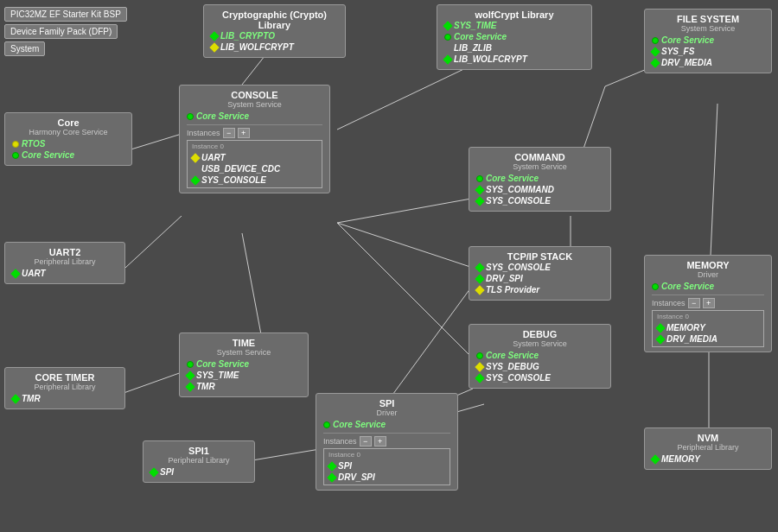 The image size is (778, 532). I want to click on uart-diamond, so click(16, 273).